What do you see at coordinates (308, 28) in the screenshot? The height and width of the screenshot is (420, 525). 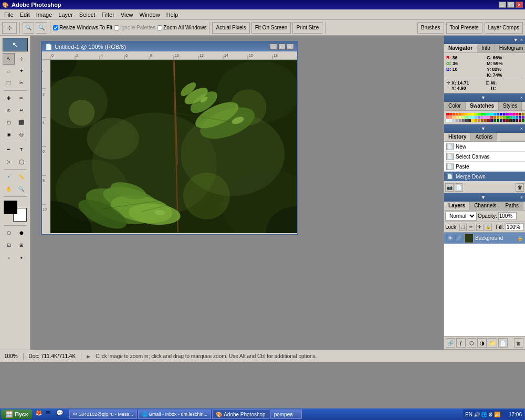 I see `print-size-button: Print Size` at bounding box center [308, 28].